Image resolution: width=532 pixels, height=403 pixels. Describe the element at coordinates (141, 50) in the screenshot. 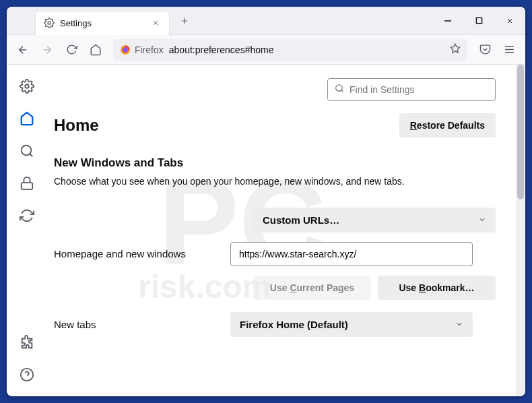

I see `firefox-identity: Firefox` at that location.